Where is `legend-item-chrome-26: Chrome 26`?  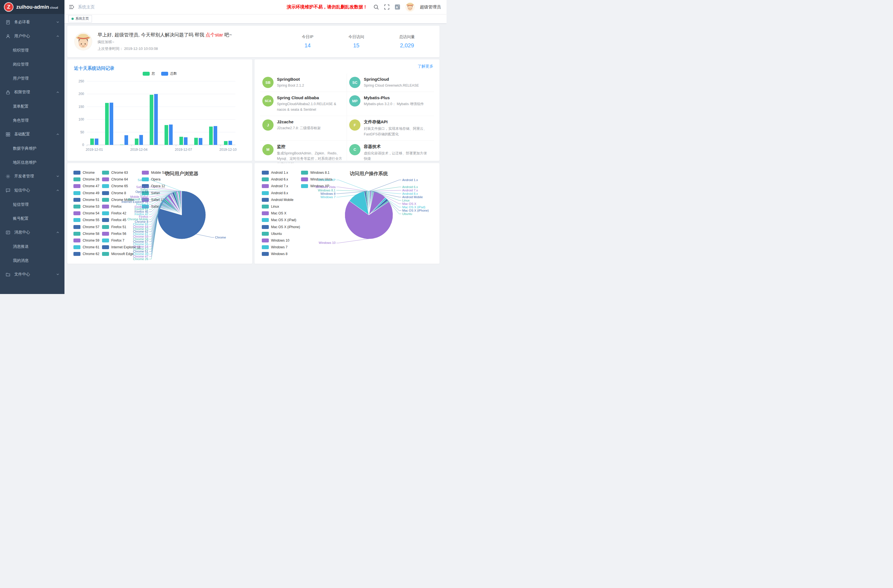
legend-item-chrome-26: Chrome 26 is located at coordinates (86, 179).